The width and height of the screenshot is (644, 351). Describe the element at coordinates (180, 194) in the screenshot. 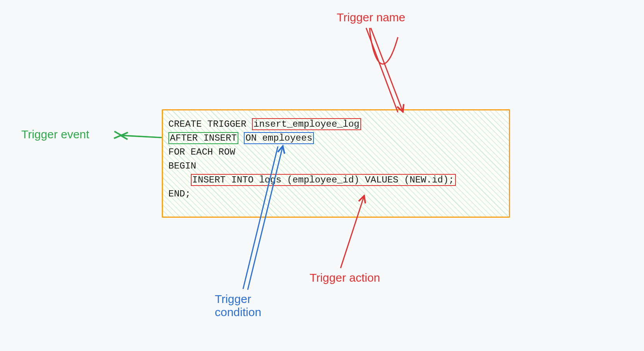

I see `code-end: END;` at that location.